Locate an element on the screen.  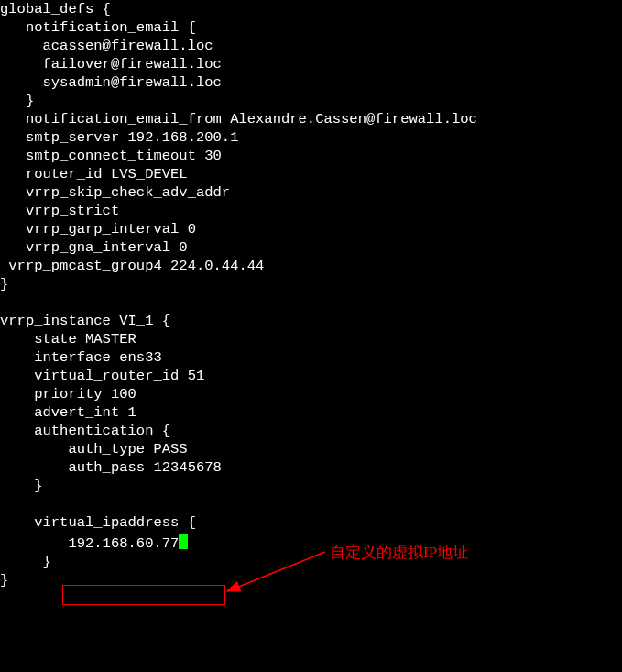
config-line: priority 100 is located at coordinates (68, 394).